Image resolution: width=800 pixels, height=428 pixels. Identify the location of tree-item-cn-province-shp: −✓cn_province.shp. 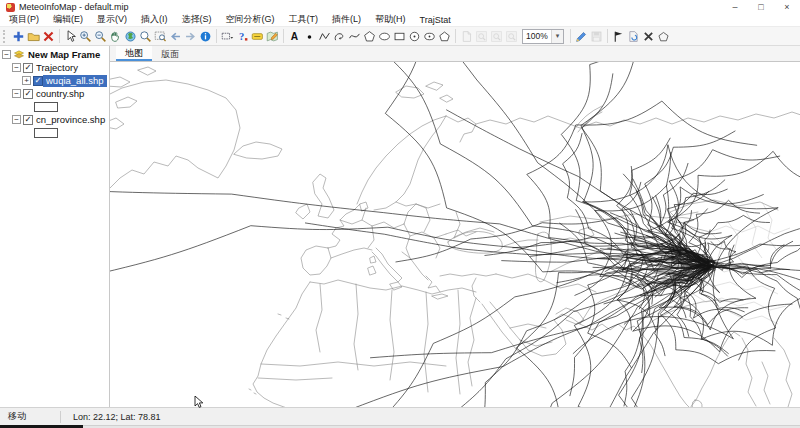
(54, 120).